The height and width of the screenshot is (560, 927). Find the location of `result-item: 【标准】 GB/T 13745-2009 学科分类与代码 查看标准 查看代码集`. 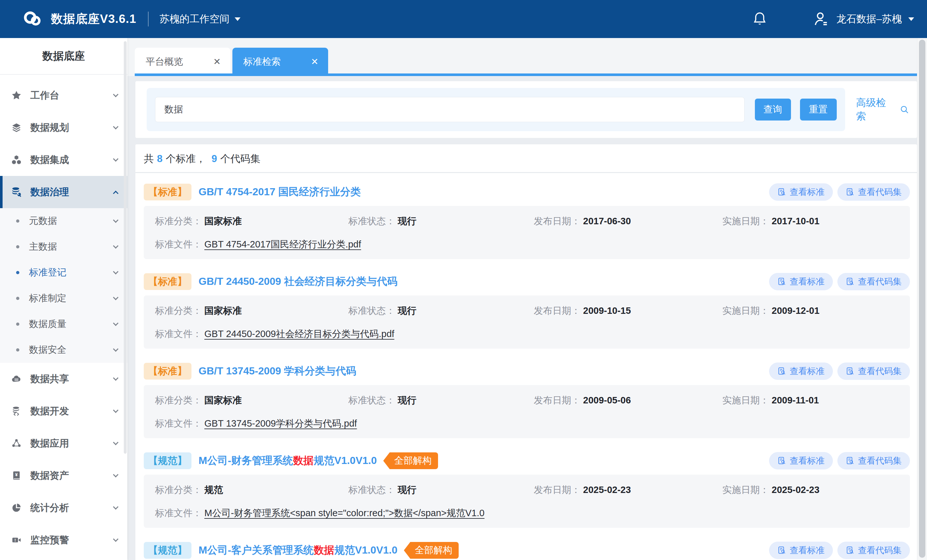

result-item: 【标准】 GB/T 13745-2009 学科分类与代码 查看标准 查看代码集 is located at coordinates (526, 397).